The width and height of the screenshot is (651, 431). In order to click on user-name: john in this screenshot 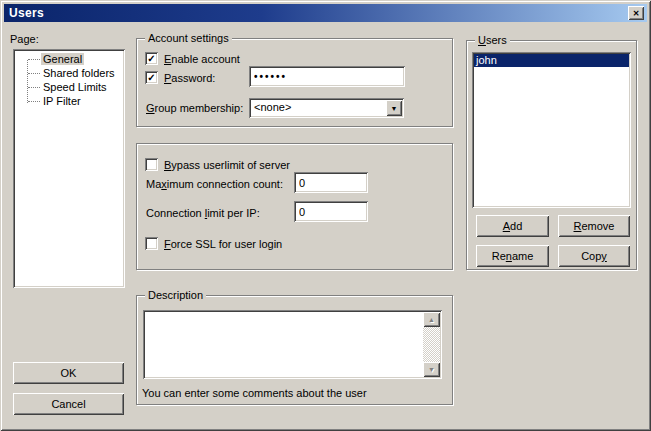, I will do `click(486, 60)`.